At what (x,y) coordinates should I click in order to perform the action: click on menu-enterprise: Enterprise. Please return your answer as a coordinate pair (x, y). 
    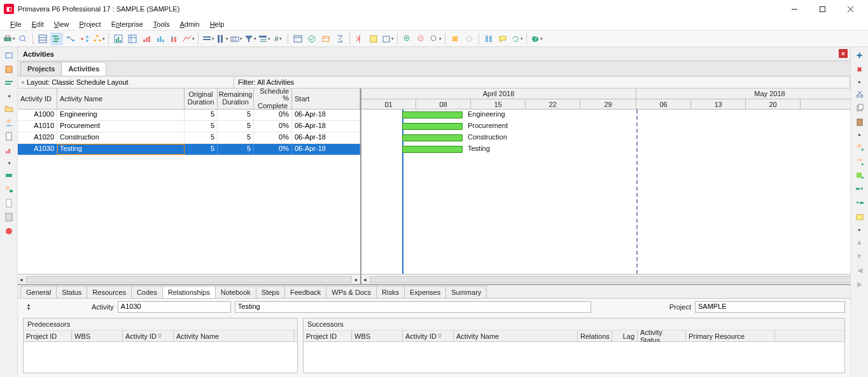
    Looking at the image, I should click on (127, 24).